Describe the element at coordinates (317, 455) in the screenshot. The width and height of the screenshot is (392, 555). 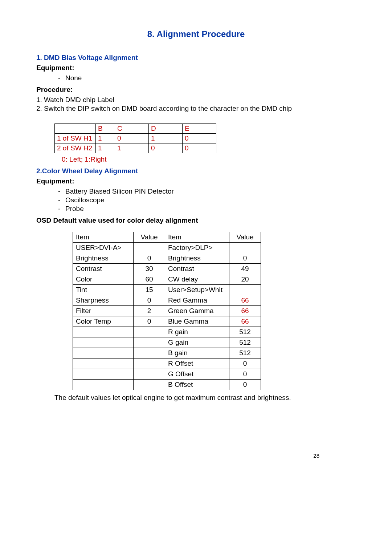
I see `page-number: 28` at that location.